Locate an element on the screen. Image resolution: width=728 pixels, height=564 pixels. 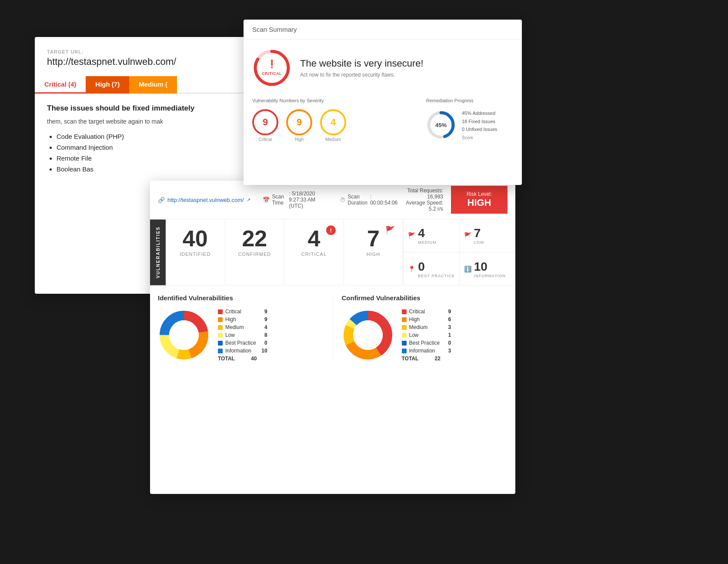
mini-stat-information: ℹ️ 10 INFORMATION is located at coordinates (488, 269).